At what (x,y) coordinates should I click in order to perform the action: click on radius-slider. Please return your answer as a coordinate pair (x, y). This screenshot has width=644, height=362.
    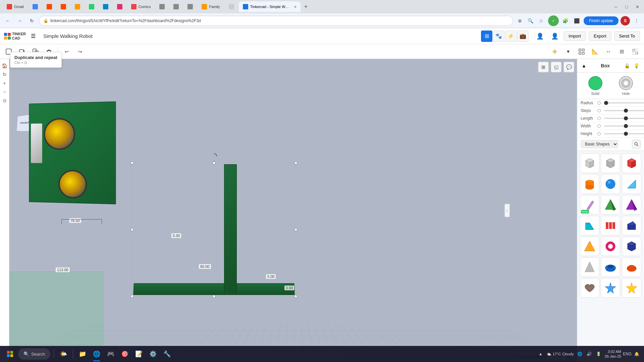
    Looking at the image, I should click on (624, 103).